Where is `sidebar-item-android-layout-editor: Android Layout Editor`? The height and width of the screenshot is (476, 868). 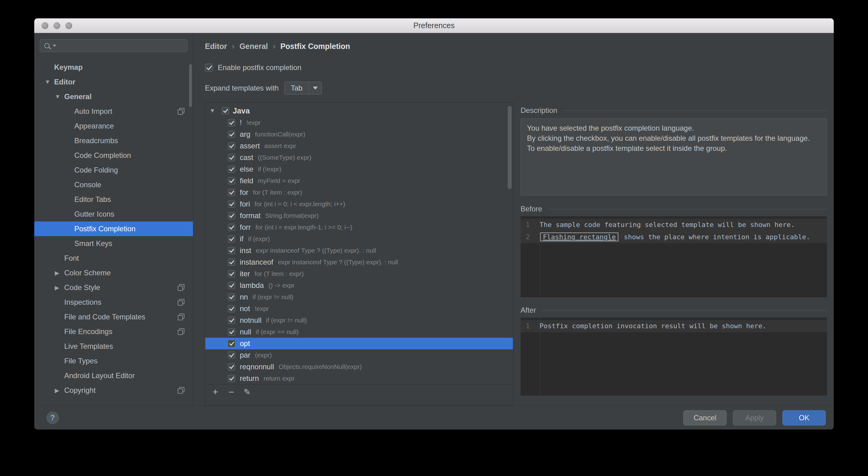 sidebar-item-android-layout-editor: Android Layout Editor is located at coordinates (114, 376).